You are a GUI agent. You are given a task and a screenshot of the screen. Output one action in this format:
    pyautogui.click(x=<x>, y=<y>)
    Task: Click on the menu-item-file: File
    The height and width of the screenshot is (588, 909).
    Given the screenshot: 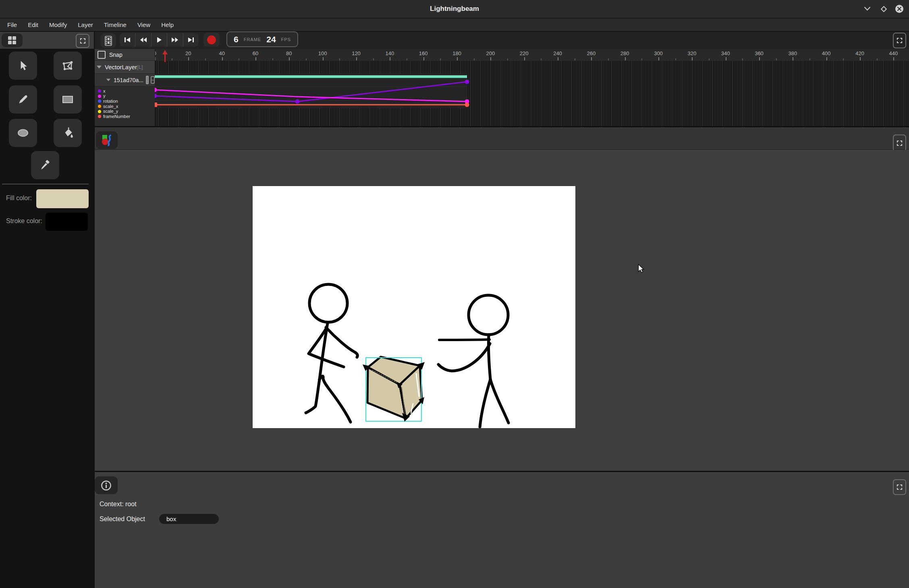 What is the action you would take?
    pyautogui.click(x=12, y=25)
    